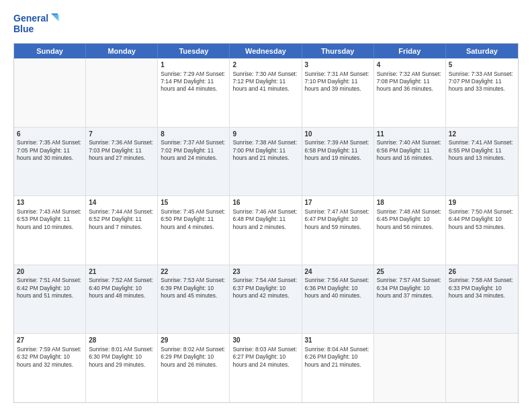 The image size is (532, 411). What do you see at coordinates (338, 220) in the screenshot?
I see `day-info: Sunrise: 7:47 AM Sunset: 6:47 PM Dayligh…` at bounding box center [338, 220].